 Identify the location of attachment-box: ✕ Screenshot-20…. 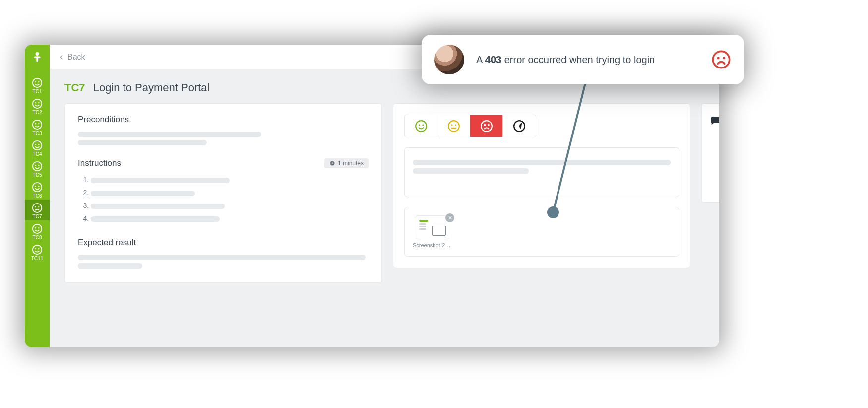
(542, 232).